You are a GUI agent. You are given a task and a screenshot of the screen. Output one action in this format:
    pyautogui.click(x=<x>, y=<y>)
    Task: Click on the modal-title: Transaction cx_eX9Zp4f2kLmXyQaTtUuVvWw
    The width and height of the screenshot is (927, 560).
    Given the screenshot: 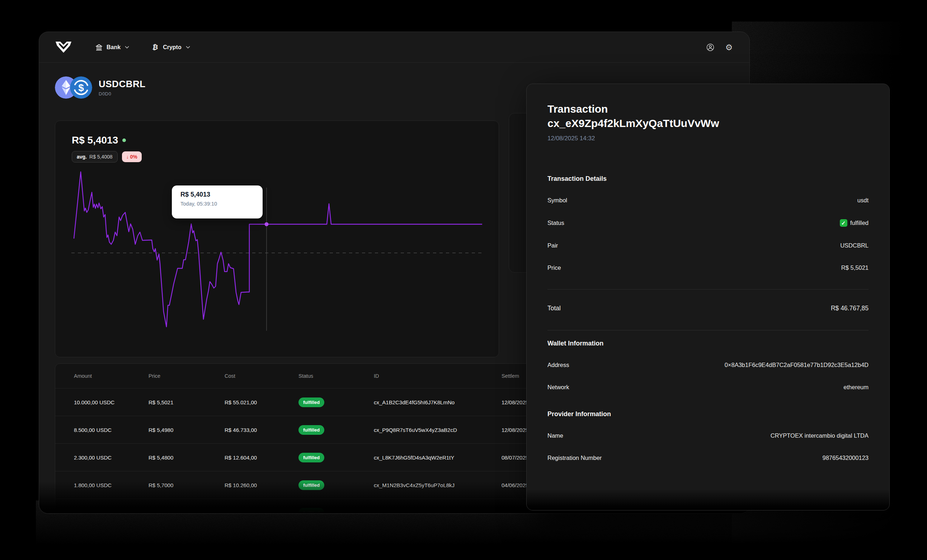 What is the action you would take?
    pyautogui.click(x=708, y=116)
    